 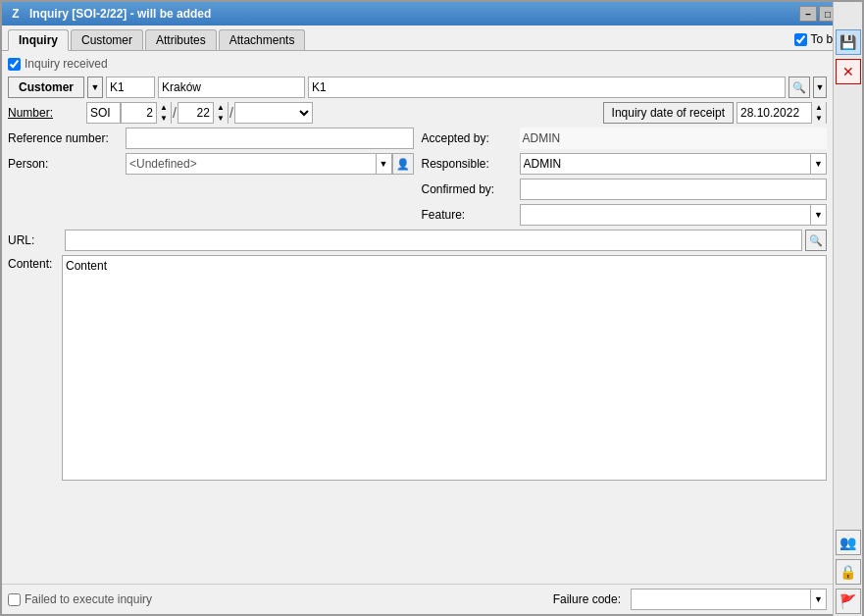 I want to click on failed-checkbox-container: Failed to execute inquiry, so click(x=80, y=599).